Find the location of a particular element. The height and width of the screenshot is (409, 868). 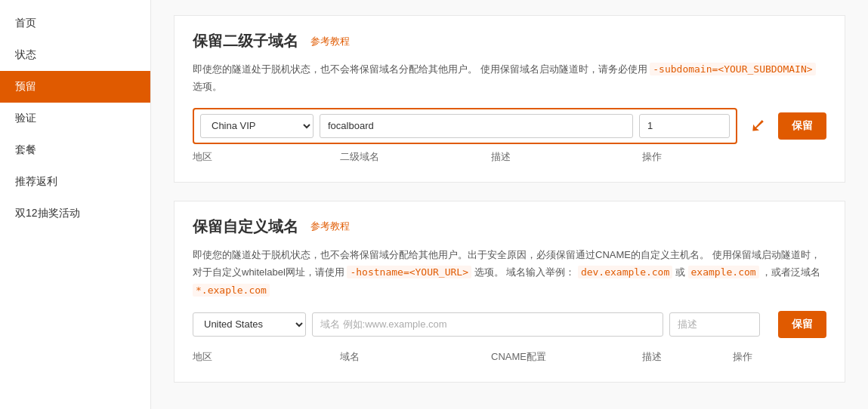

custom-domain-code1: -hostname=<YOUR_URL> is located at coordinates (409, 272).